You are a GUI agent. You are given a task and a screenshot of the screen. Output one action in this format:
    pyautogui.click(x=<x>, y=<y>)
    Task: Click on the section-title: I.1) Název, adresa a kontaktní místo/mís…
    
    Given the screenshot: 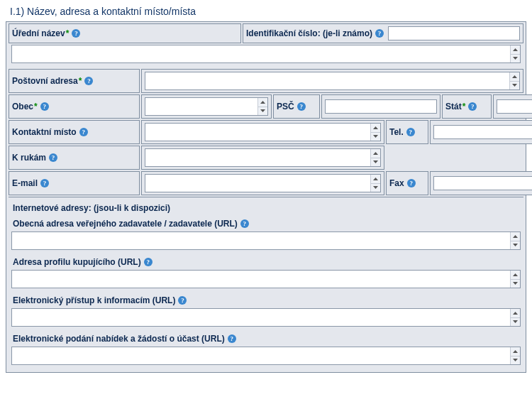 What is the action you would take?
    pyautogui.click(x=266, y=11)
    